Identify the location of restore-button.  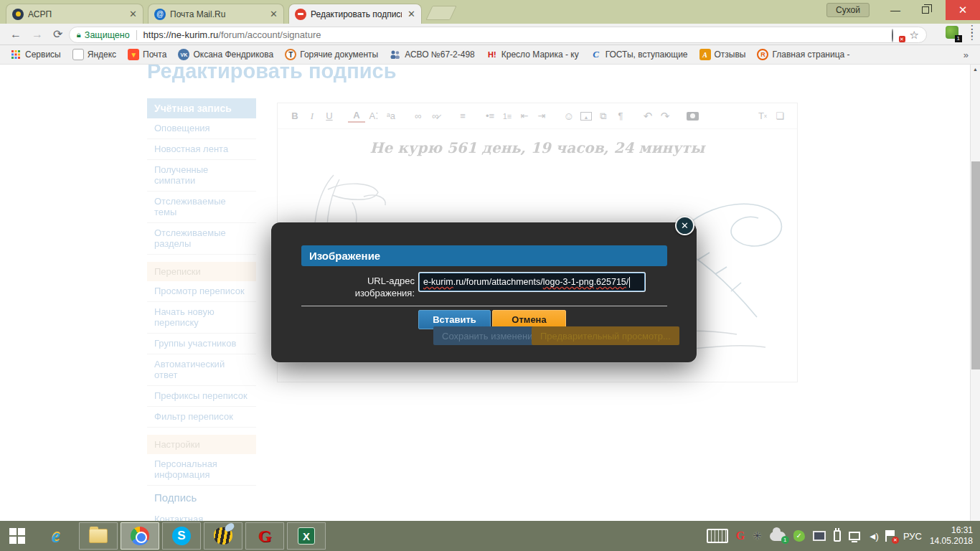
(925, 10).